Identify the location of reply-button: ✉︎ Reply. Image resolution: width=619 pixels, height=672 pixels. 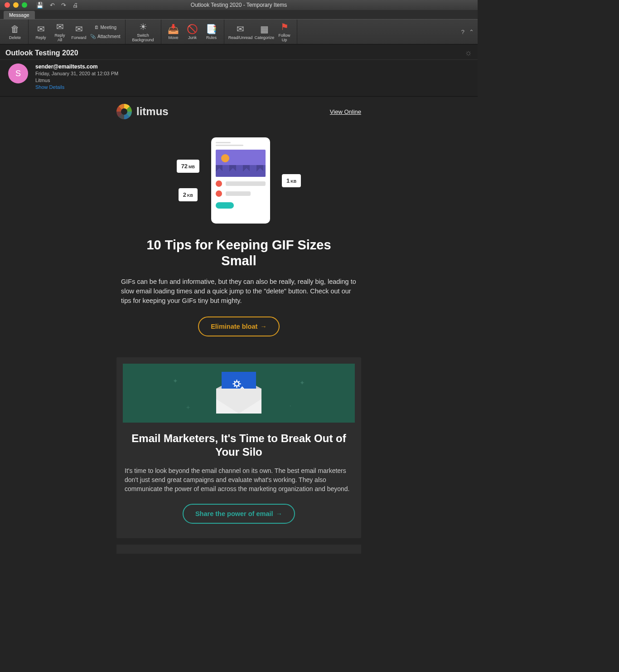
(41, 32).